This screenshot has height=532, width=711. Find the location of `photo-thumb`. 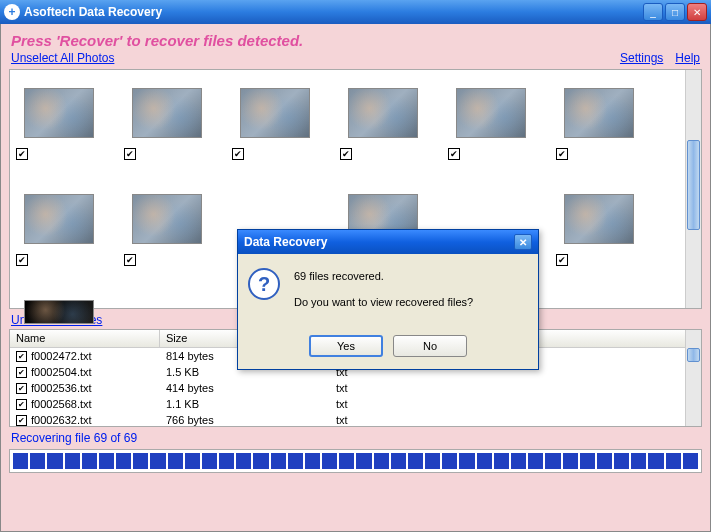

photo-thumb is located at coordinates (59, 308).